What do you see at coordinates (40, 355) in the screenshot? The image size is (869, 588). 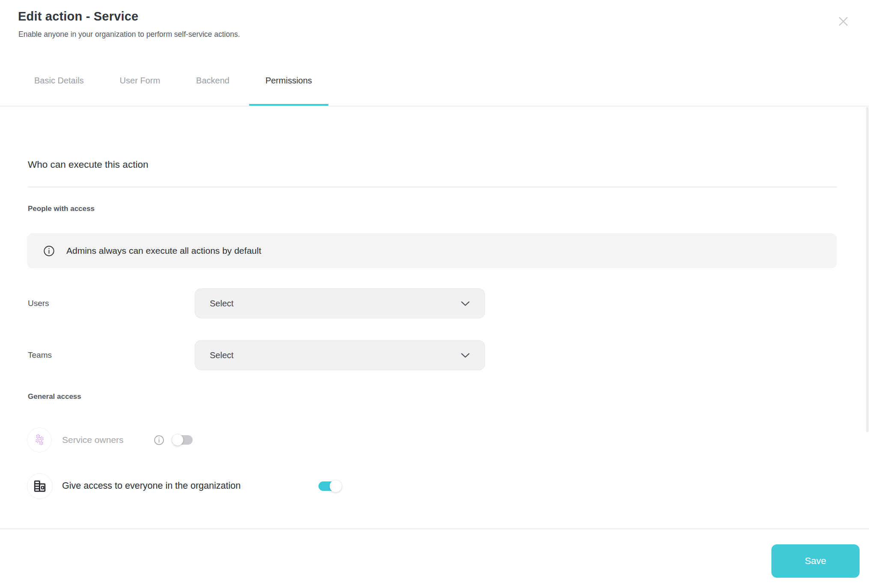 I see `teams-label: Teams` at bounding box center [40, 355].